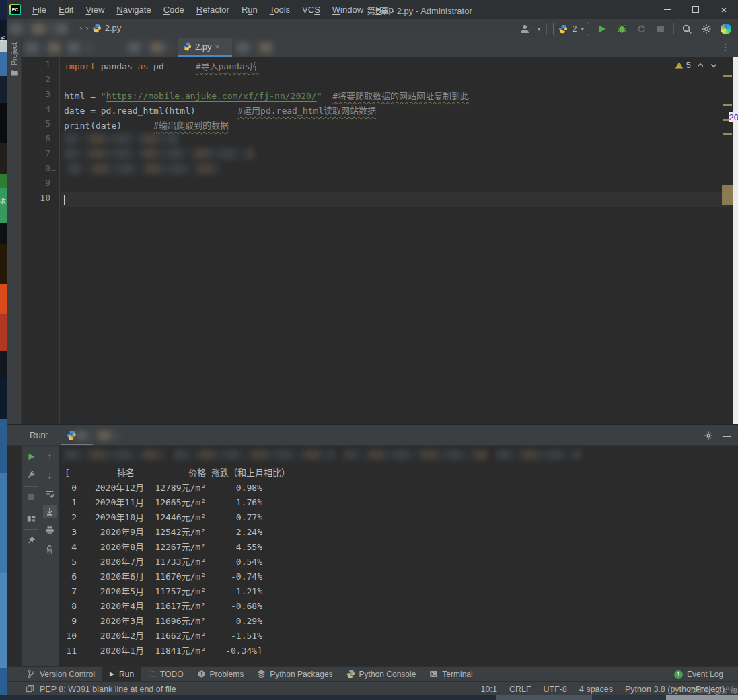 Image resolution: width=738 pixels, height=700 pixels. Describe the element at coordinates (280, 9) in the screenshot. I see `menu-item-tools: Tools` at that location.